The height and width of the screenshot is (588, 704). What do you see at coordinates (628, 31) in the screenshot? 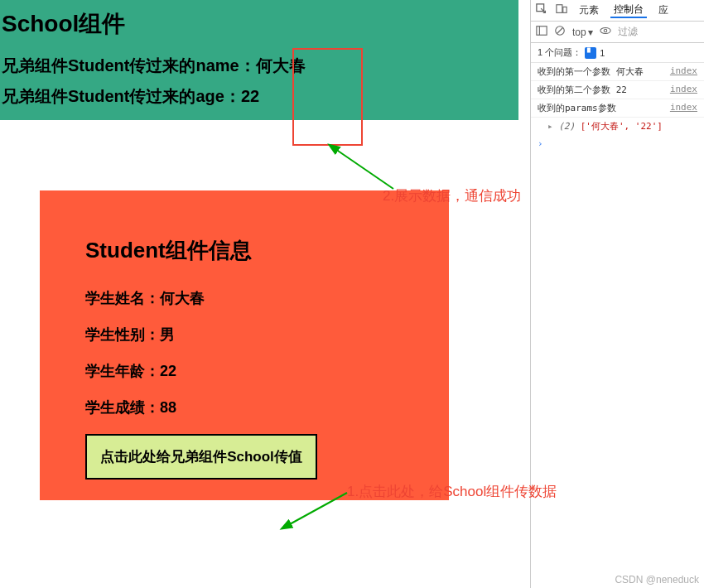
I see `filter-input: 过滤` at bounding box center [628, 31].